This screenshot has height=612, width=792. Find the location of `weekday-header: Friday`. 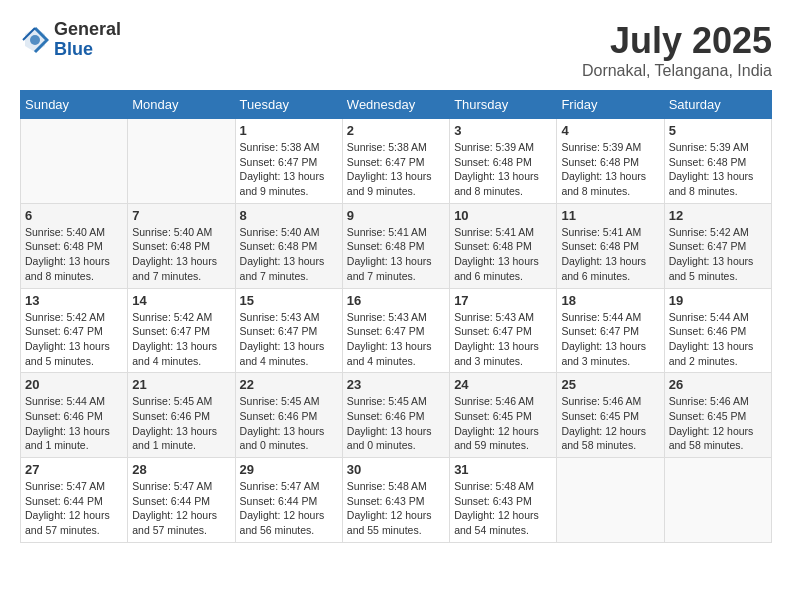

weekday-header: Friday is located at coordinates (610, 105).